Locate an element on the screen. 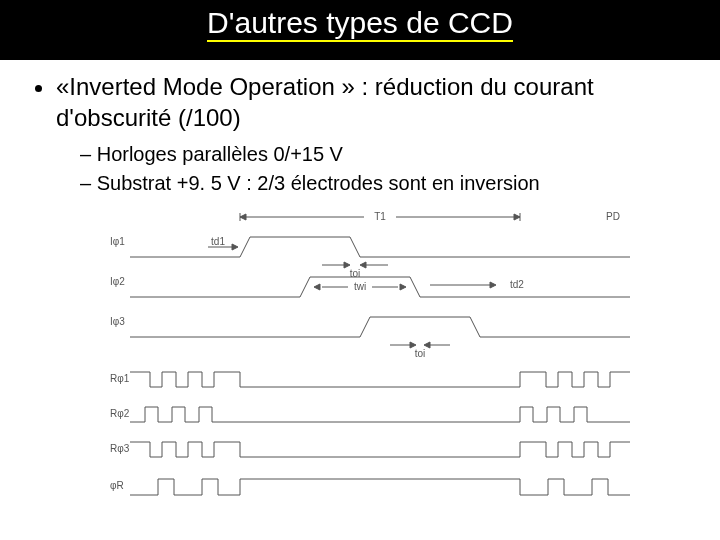  label-td1: td1 is located at coordinates (218, 242).